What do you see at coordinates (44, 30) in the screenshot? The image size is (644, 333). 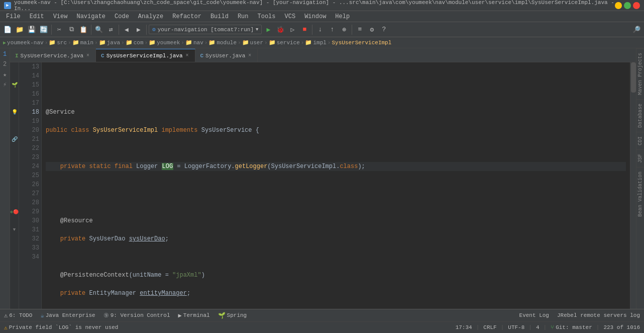 I see `tb-sync: 🔄` at bounding box center [44, 30].